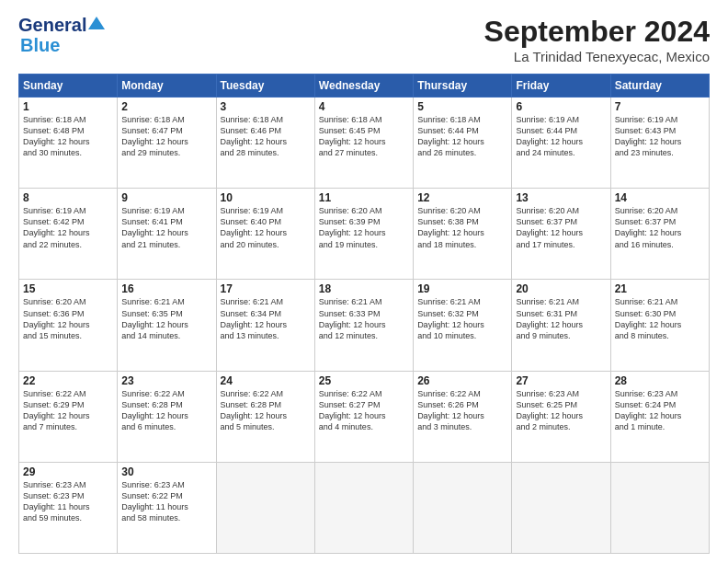 Image resolution: width=728 pixels, height=563 pixels. I want to click on day-number: 6, so click(561, 107).